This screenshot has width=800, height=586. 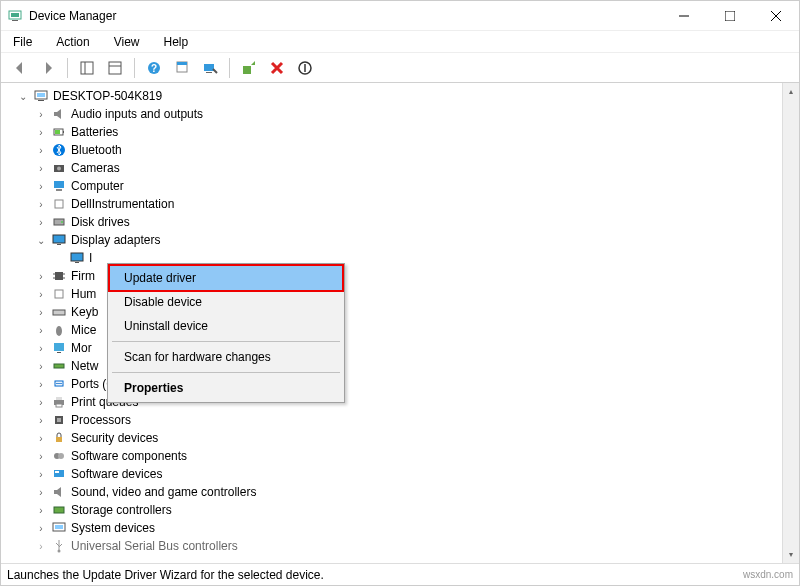 I want to click on computer-icon, so click(x=41, y=96).